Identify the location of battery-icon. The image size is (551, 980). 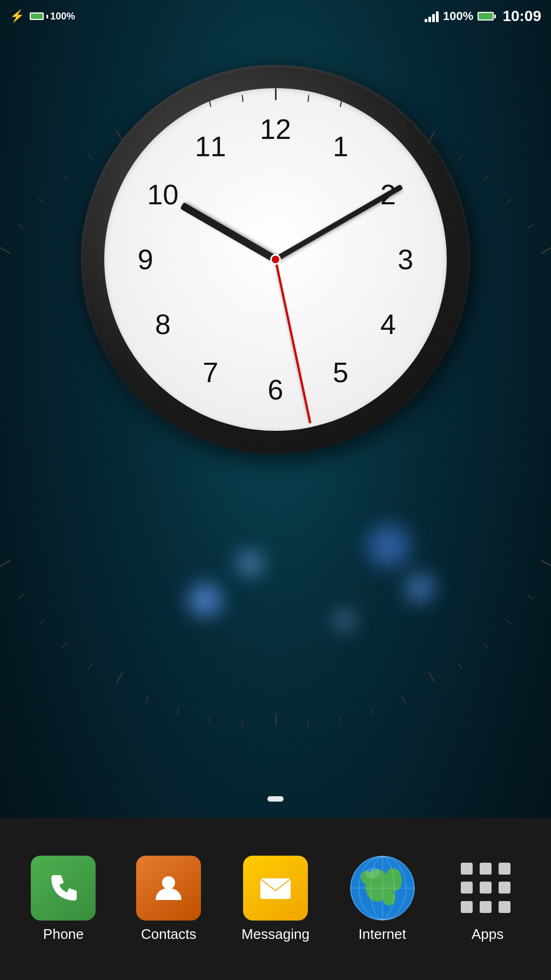
(487, 16).